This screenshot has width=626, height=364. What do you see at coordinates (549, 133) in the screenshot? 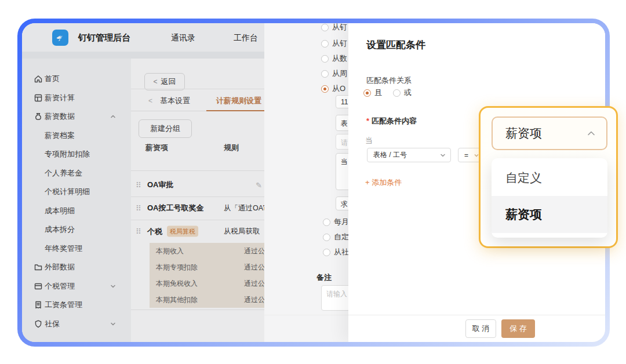
I see `salary-item-select: 薪资项` at bounding box center [549, 133].